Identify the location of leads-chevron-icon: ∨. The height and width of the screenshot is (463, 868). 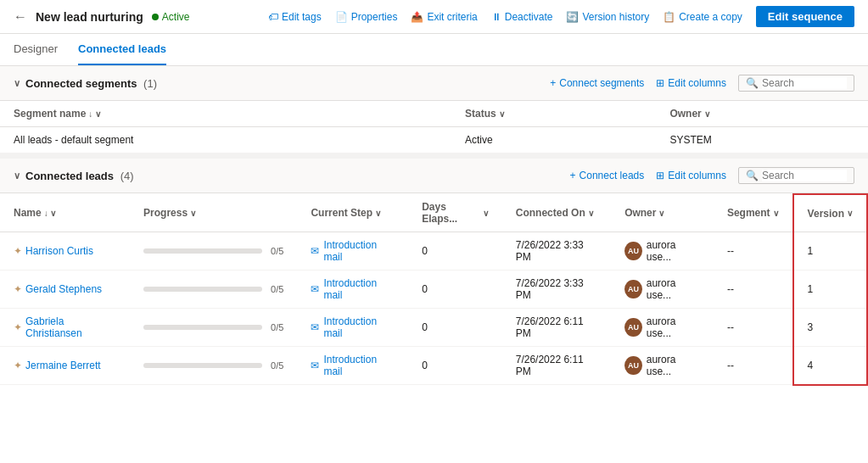
(17, 176).